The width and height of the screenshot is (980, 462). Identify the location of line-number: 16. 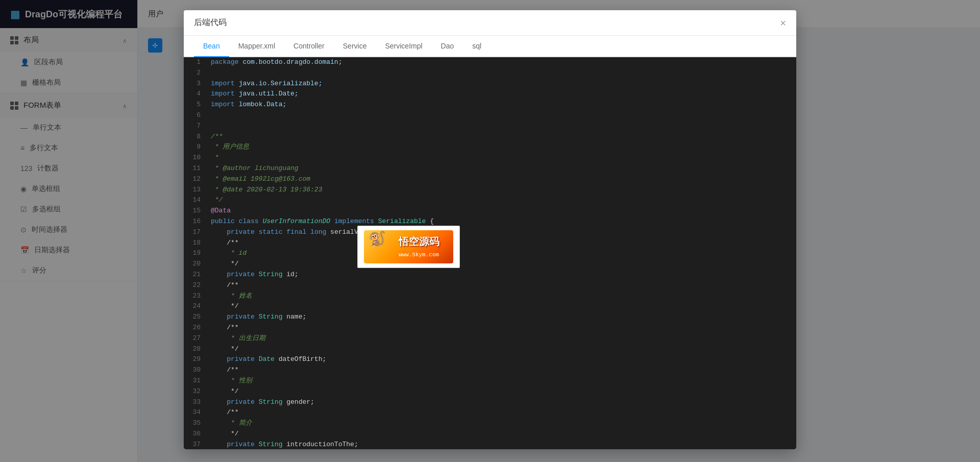
(195, 222).